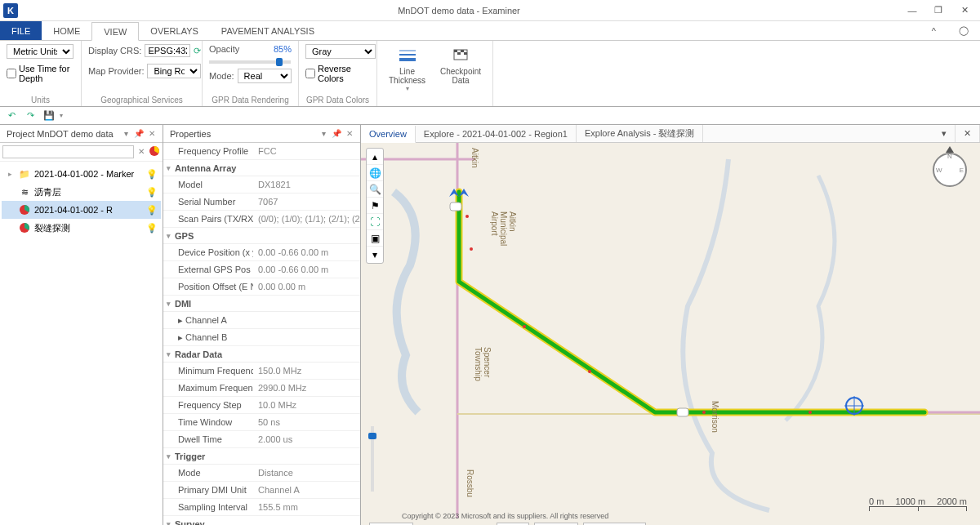  Describe the element at coordinates (261, 168) in the screenshot. I see `prop-category: ▾Antenna Array` at that location.